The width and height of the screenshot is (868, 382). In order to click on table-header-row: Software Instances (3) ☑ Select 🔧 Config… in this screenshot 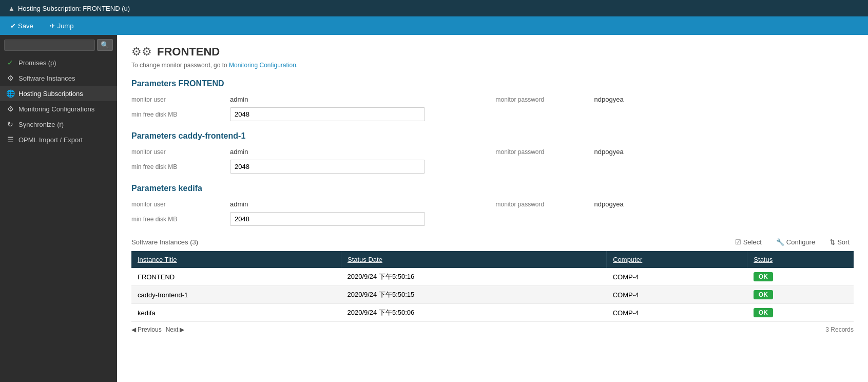, I will do `click(493, 242)`.